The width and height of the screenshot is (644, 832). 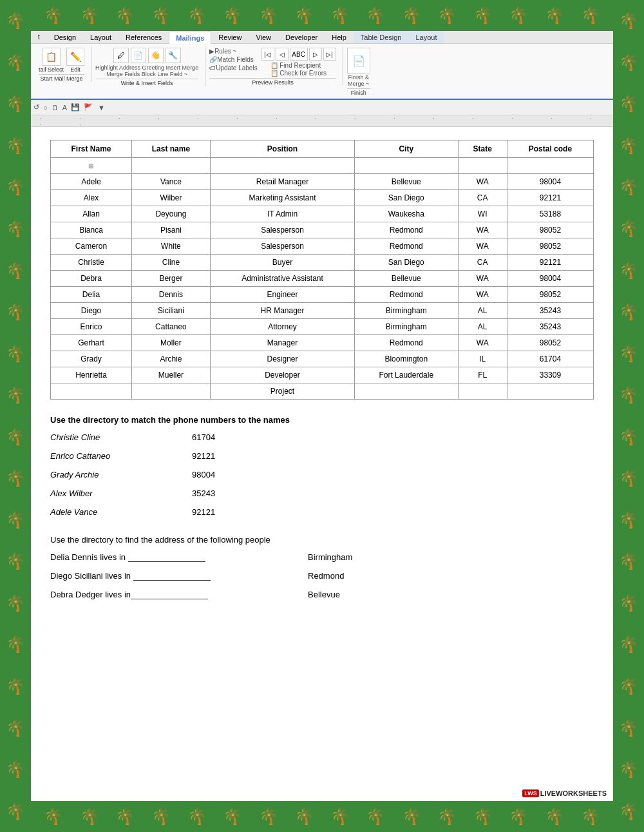 What do you see at coordinates (406, 343) in the screenshot?
I see `table-cell: Redmond` at bounding box center [406, 343].